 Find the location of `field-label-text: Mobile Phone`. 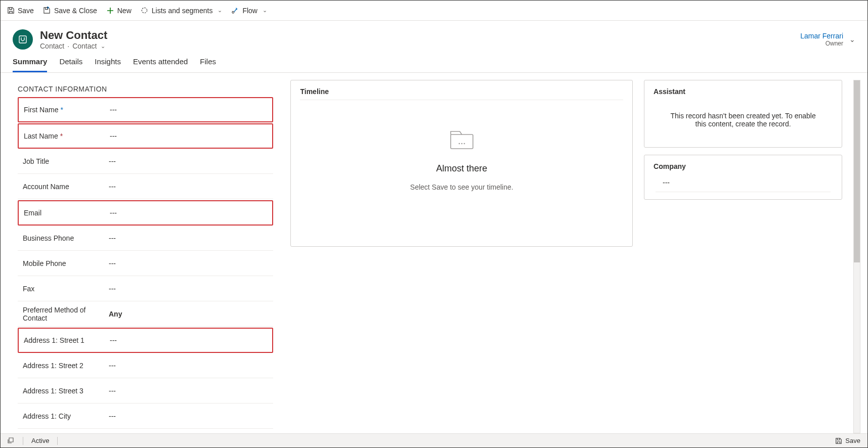

field-label-text: Mobile Phone is located at coordinates (45, 263).